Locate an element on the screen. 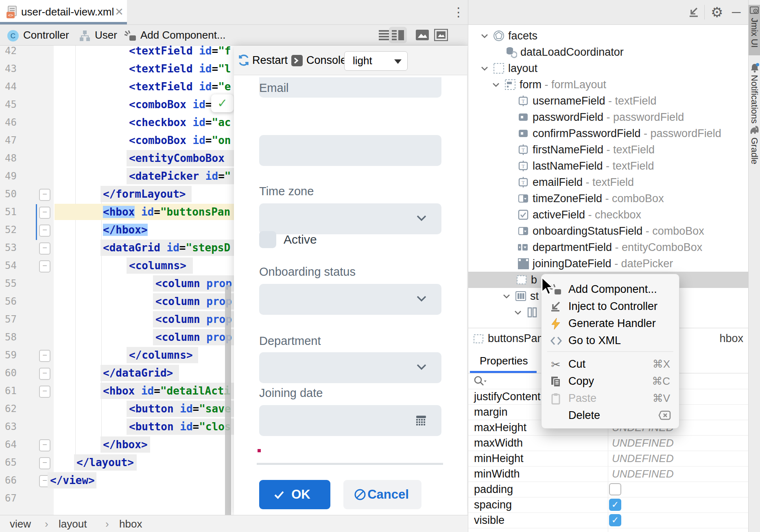  code-line: <hbox id="detailActi is located at coordinates (167, 391).